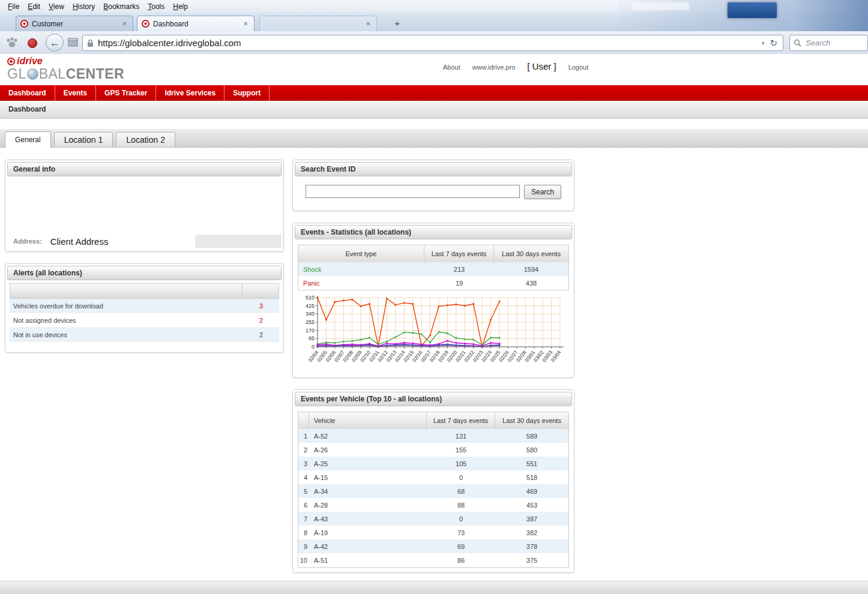 The image size is (868, 594). What do you see at coordinates (126, 306) in the screenshot?
I see `alert-label: Vehicles overdue for download` at bounding box center [126, 306].